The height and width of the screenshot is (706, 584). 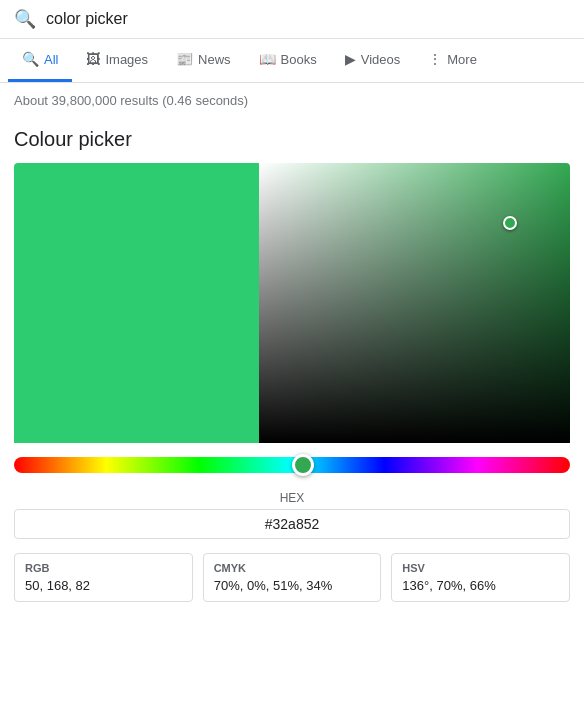 What do you see at coordinates (480, 568) in the screenshot?
I see `hsv-label: HSV` at bounding box center [480, 568].